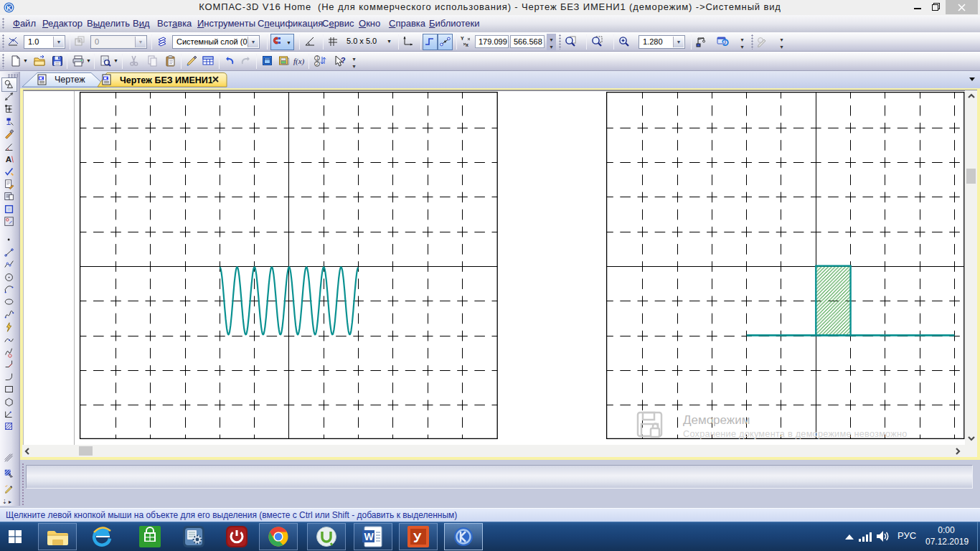 This screenshot has width=980, height=551. Describe the element at coordinates (15, 537) in the screenshot. I see `start` at that location.